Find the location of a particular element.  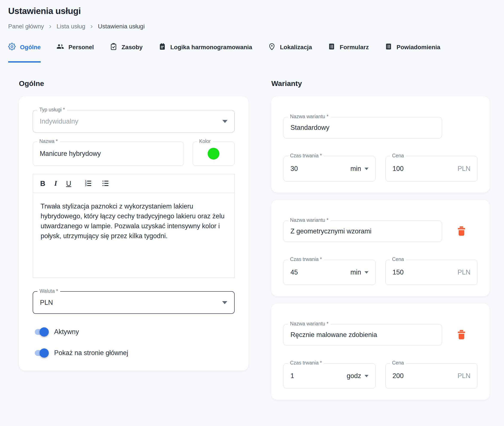

svg-text: 3 is located at coordinates (86, 185).